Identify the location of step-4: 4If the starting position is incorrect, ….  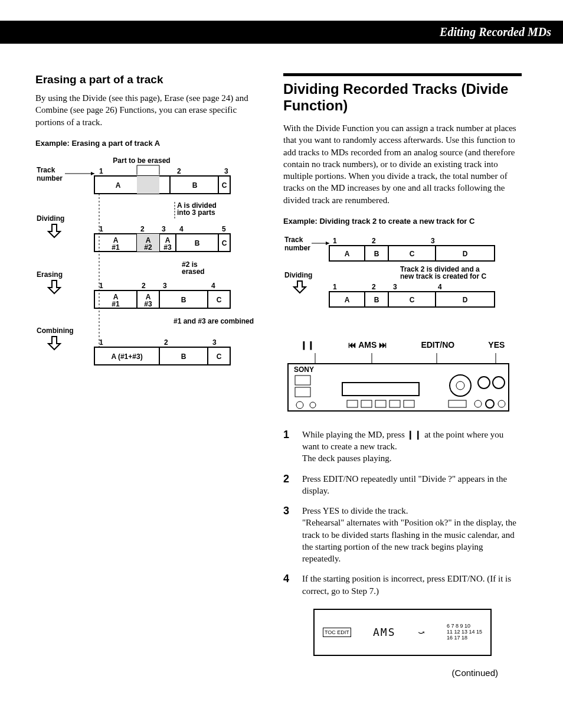
(402, 585).